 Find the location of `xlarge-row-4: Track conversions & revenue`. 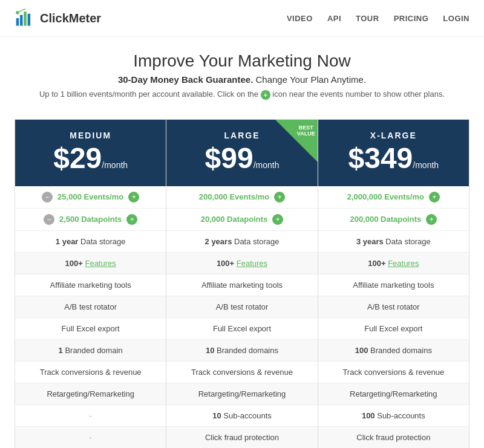

xlarge-row-4: Track conversions & revenue is located at coordinates (393, 372).